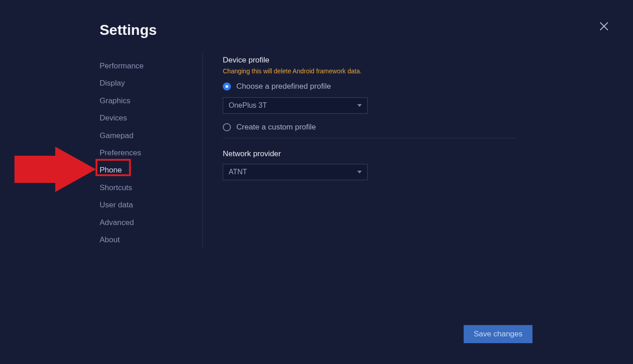 This screenshot has height=364, width=633. I want to click on sidebar-item-shortcuts: Shortcuts, so click(151, 188).